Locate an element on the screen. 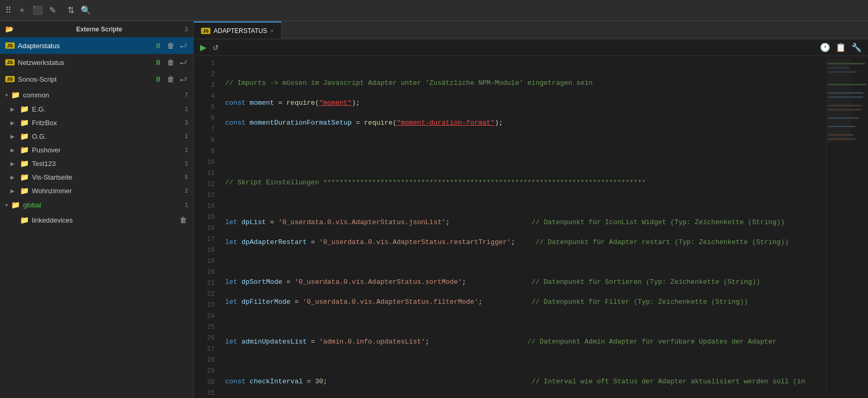 The width and height of the screenshot is (868, 398). tab-adapterstatus: JS ADAPTERSTATUS × is located at coordinates (238, 30).